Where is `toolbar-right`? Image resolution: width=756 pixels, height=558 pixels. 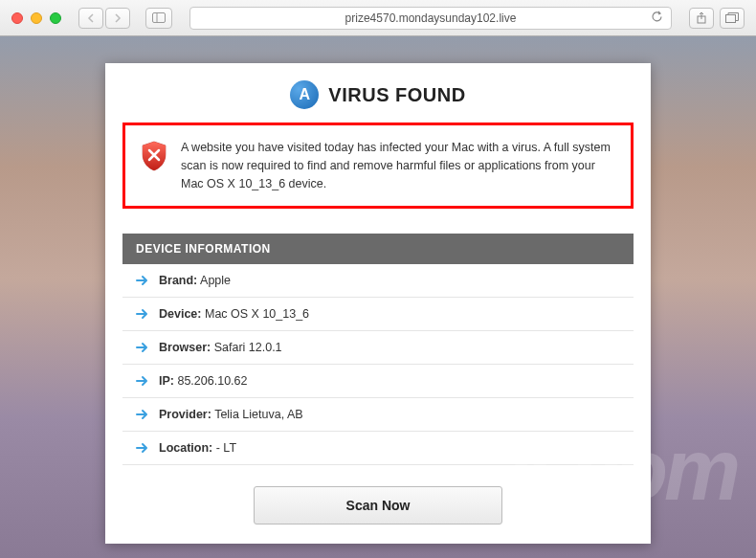
toolbar-right is located at coordinates (717, 18).